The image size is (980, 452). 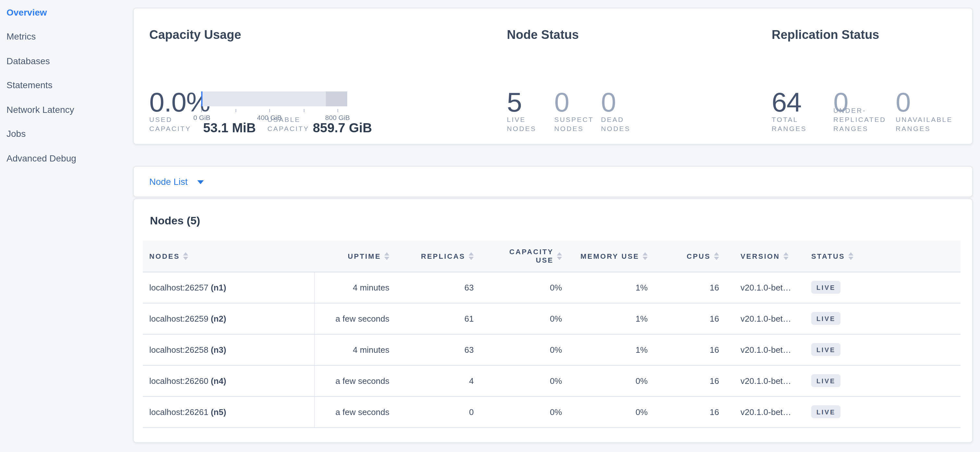 What do you see at coordinates (519, 256) in the screenshot?
I see `column-header-capacity-use: CAPACITY USE` at bounding box center [519, 256].